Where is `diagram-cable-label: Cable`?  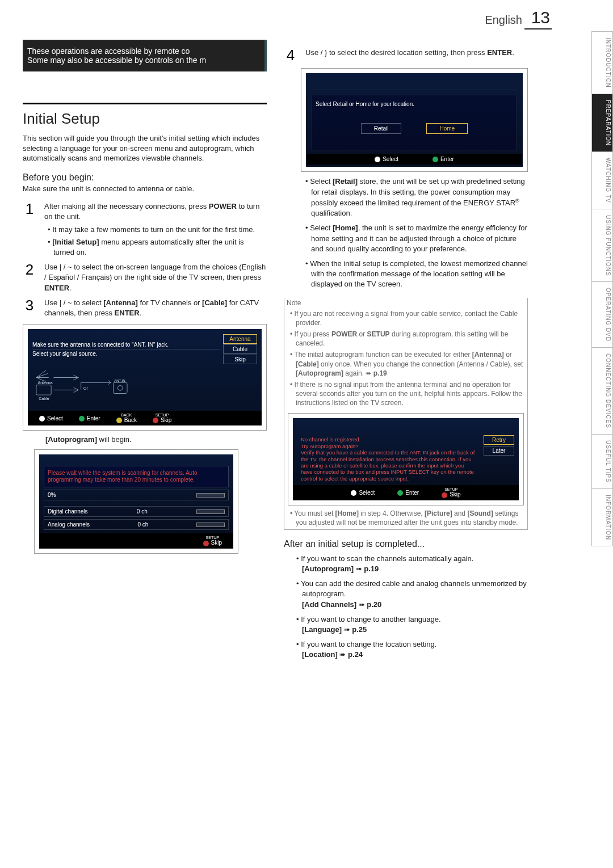
diagram-cable-label: Cable is located at coordinates (44, 398).